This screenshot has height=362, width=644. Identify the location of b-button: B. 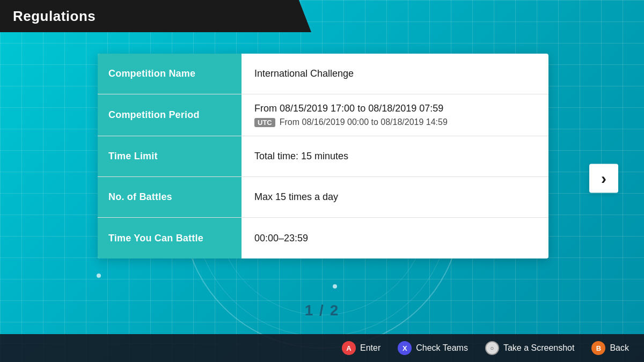
(598, 348).